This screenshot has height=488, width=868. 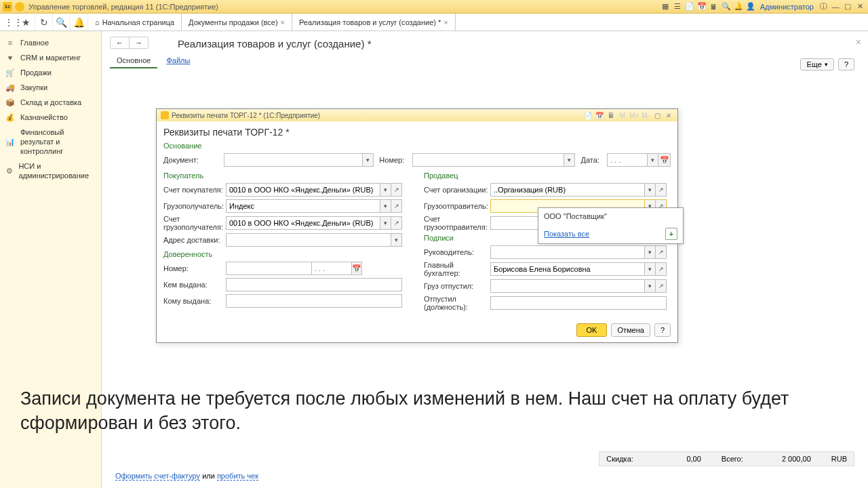 I want to click on section-base: Основание, so click(x=417, y=146).